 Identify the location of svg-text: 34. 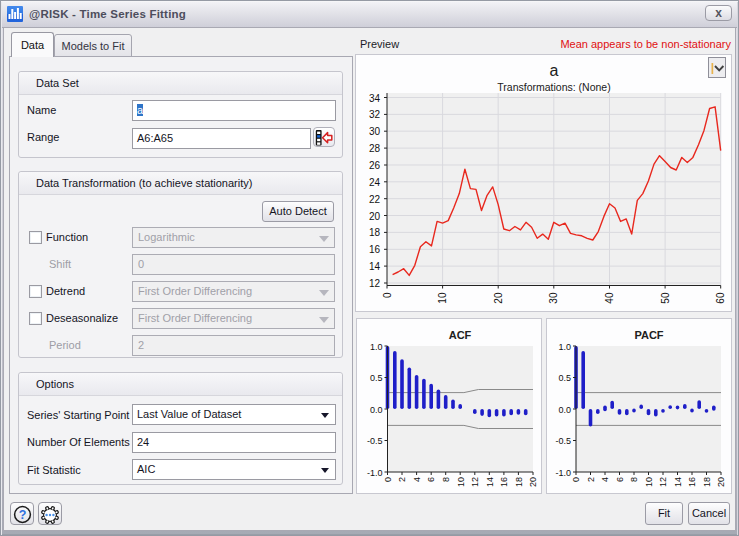
(375, 98).